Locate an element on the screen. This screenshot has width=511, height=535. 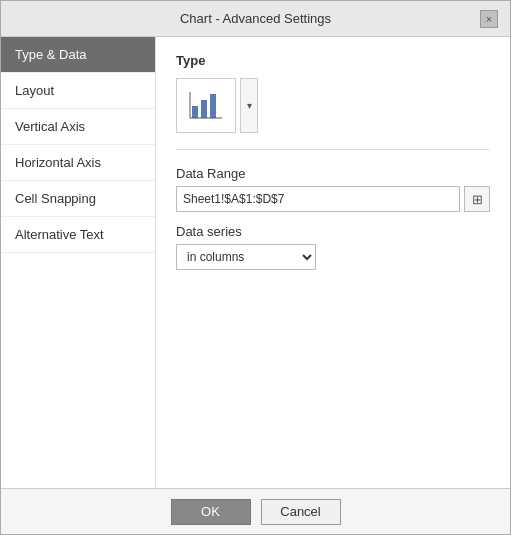
dialog-footer: OK Cancel is located at coordinates (256, 511).